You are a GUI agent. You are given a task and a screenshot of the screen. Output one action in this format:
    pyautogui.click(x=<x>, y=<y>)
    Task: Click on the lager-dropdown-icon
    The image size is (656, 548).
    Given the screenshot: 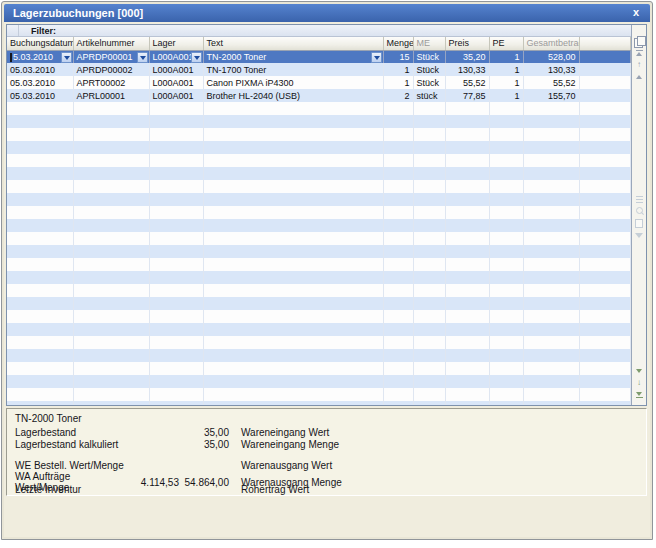 What is the action you would take?
    pyautogui.click(x=196, y=58)
    